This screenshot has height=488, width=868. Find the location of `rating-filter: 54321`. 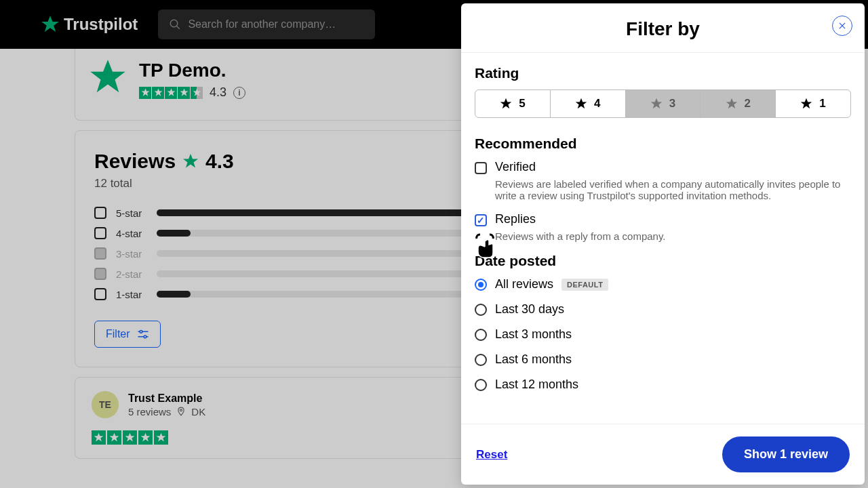

rating-filter: 54321 is located at coordinates (663, 104).